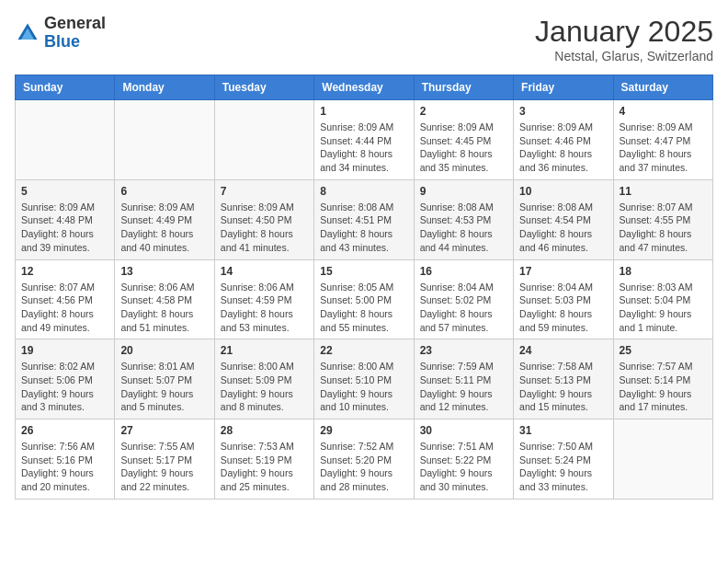 This screenshot has width=728, height=563. What do you see at coordinates (663, 140) in the screenshot?
I see `calendar-cell: 4Sunrise: 8:09 AMSunset: 4:47 PMDaylight…` at bounding box center [663, 140].